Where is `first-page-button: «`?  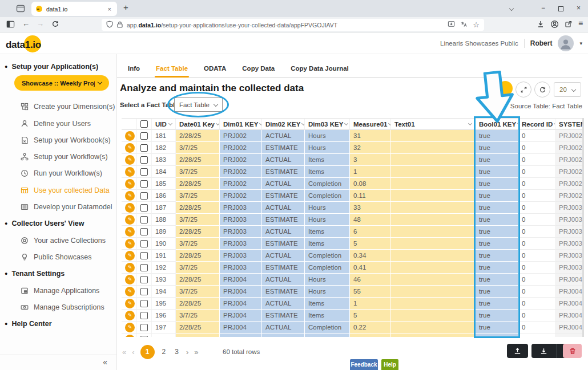
first-page-button: « is located at coordinates (124, 352).